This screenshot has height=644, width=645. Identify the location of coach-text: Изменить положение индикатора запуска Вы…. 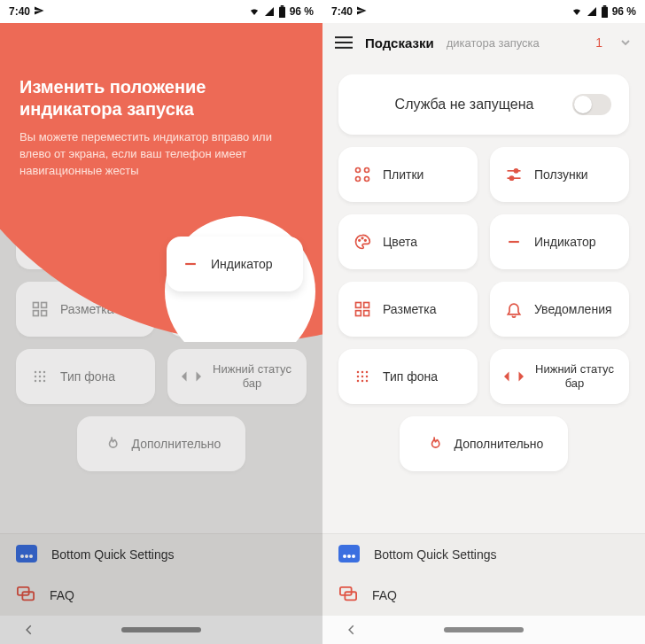
(159, 128).